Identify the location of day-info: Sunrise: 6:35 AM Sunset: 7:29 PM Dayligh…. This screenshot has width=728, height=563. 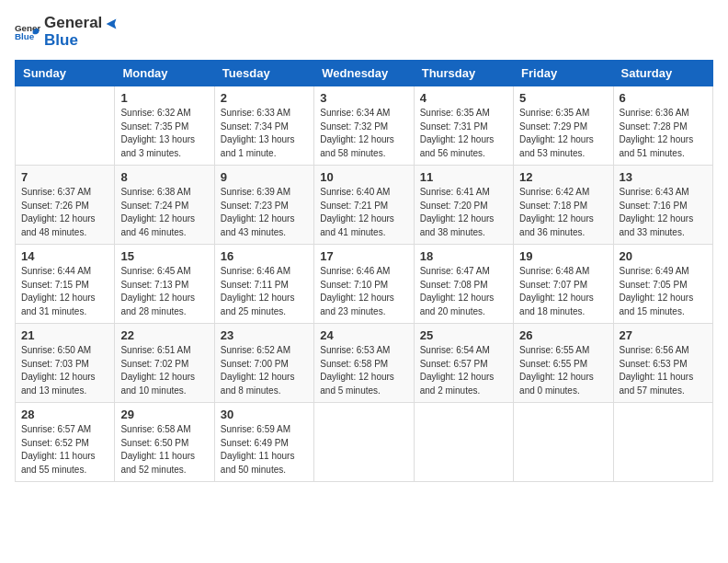
(563, 133).